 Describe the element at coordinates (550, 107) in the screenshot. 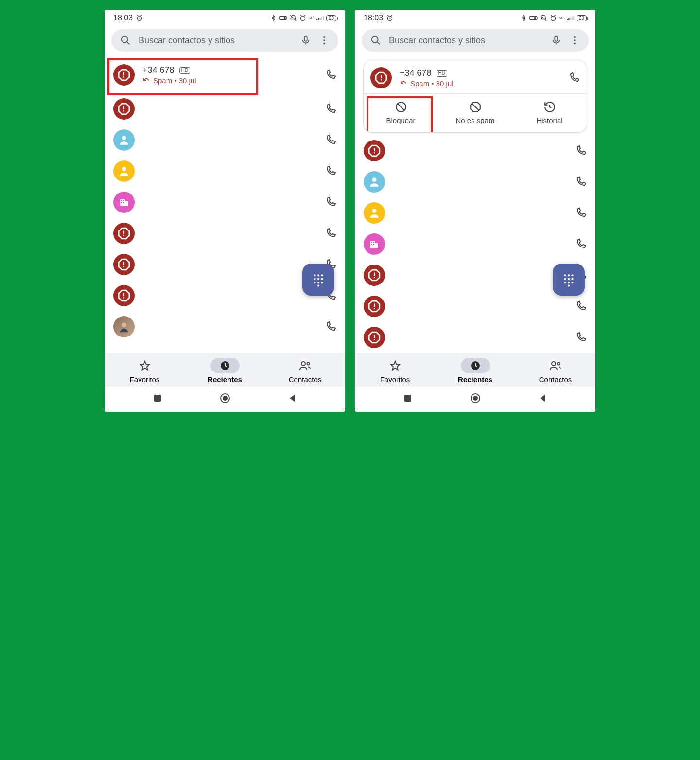

I see `history-icon` at that location.